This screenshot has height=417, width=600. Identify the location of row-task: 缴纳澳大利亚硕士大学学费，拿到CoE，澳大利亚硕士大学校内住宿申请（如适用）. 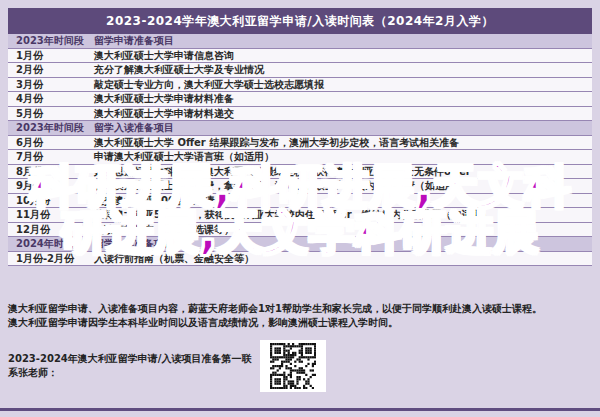
(343, 186).